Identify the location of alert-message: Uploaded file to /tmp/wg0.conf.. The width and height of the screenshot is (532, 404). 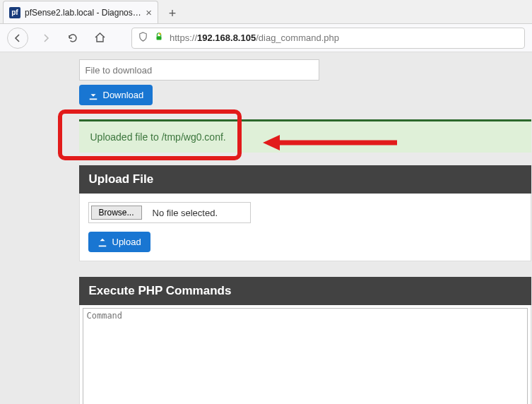
(158, 137).